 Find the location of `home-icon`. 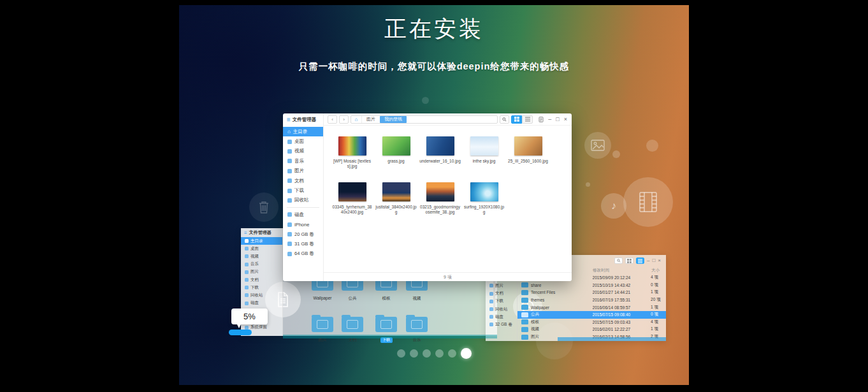

home-icon is located at coordinates (247, 241).